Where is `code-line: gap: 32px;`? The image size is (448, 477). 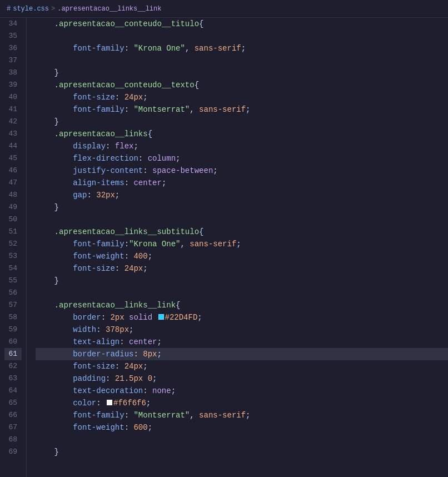
code-line: gap: 32px; is located at coordinates (242, 195).